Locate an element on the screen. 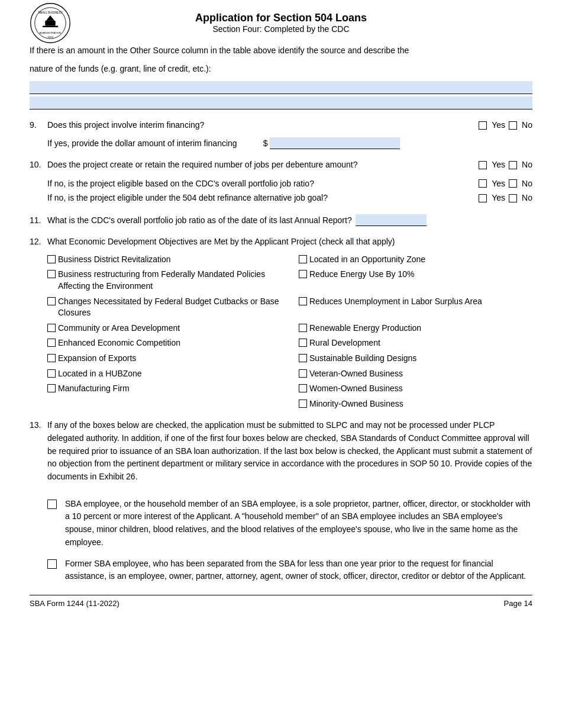 The height and width of the screenshot is (728, 562). q10-yn1: Yes No is located at coordinates (505, 165).